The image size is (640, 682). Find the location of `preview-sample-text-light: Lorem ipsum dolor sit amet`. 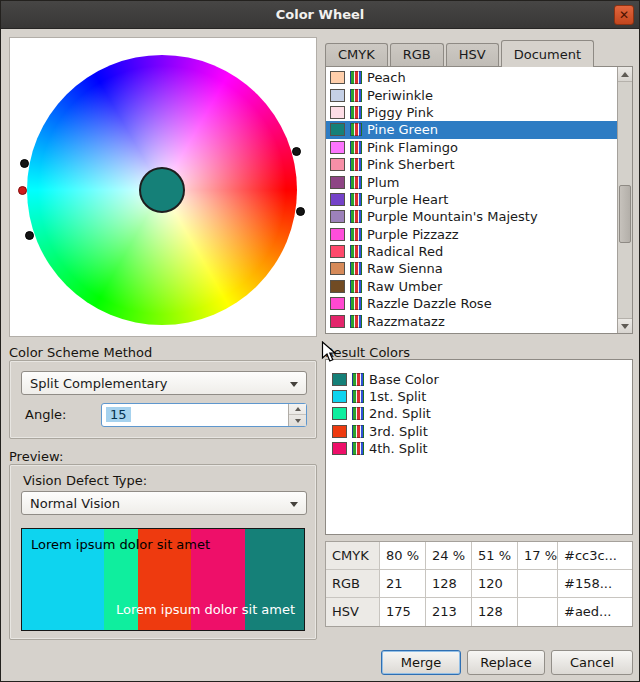

preview-sample-text-light: Lorem ipsum dolor sit amet is located at coordinates (206, 610).